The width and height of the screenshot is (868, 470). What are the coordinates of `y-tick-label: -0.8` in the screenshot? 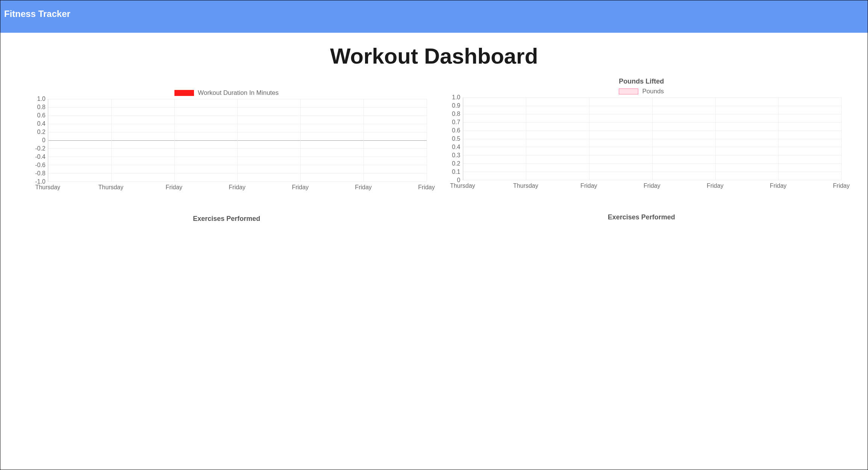 It's located at (40, 173).